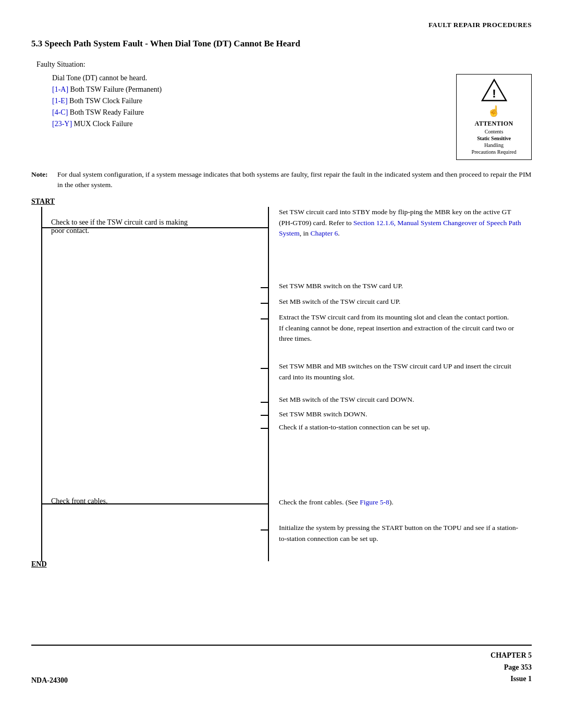  Describe the element at coordinates (43, 202) in the screenshot. I see `start-label: START` at that location.